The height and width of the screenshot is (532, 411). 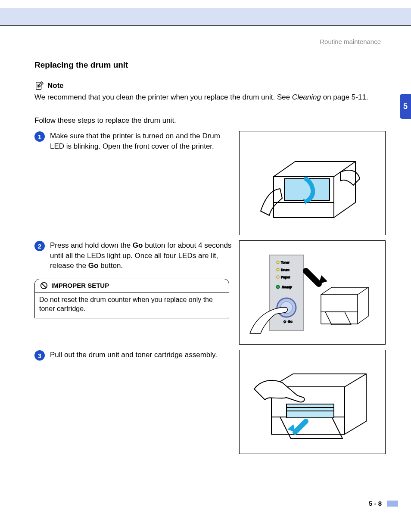 What do you see at coordinates (350, 41) in the screenshot?
I see `section-header: Routine maintenance` at bounding box center [350, 41].